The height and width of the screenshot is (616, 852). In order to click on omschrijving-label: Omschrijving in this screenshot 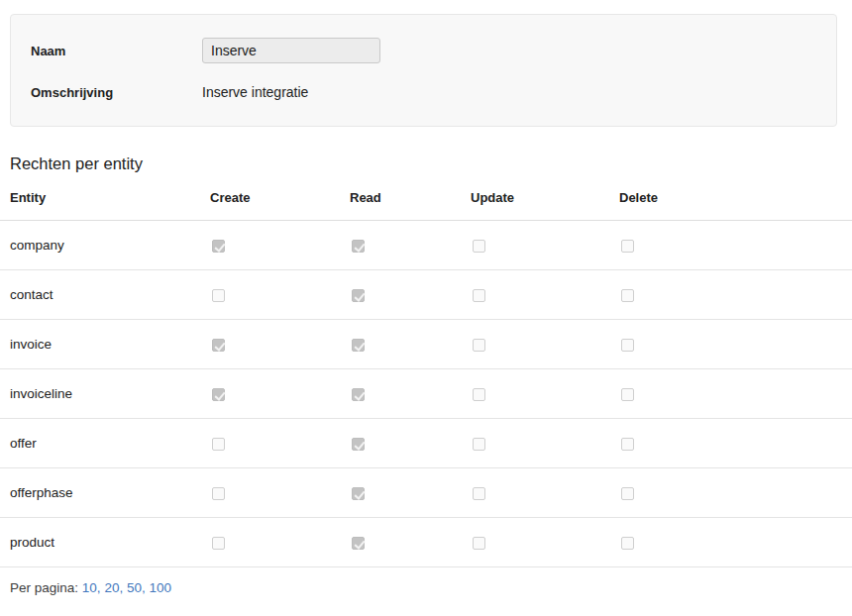, I will do `click(117, 93)`.